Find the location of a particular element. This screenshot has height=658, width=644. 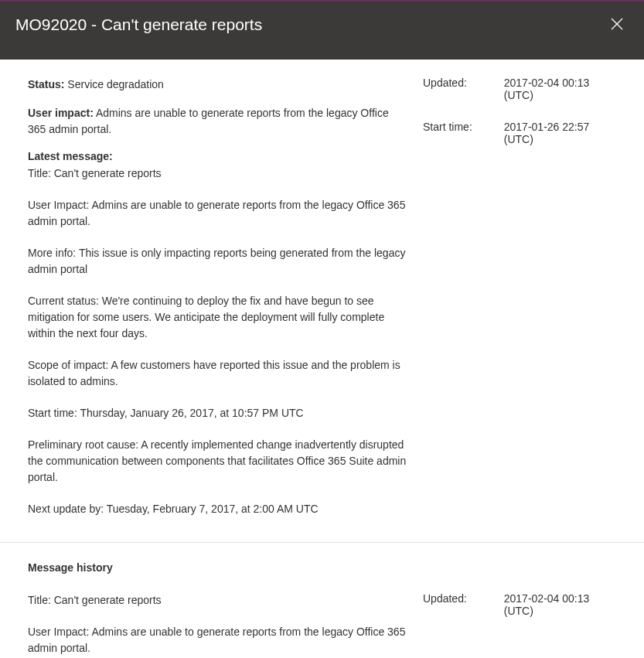

latest-message-label: Latest message: is located at coordinates (218, 156).